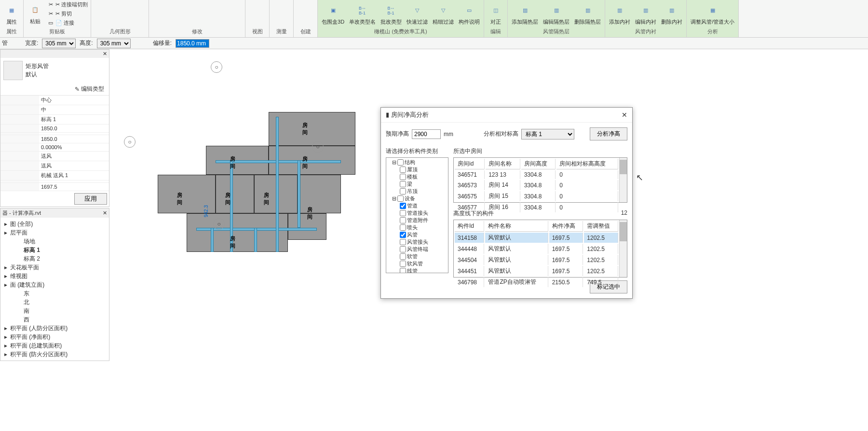 The height and width of the screenshot is (431, 868). I want to click on table-row: 346575房间 153304.80, so click(536, 196).